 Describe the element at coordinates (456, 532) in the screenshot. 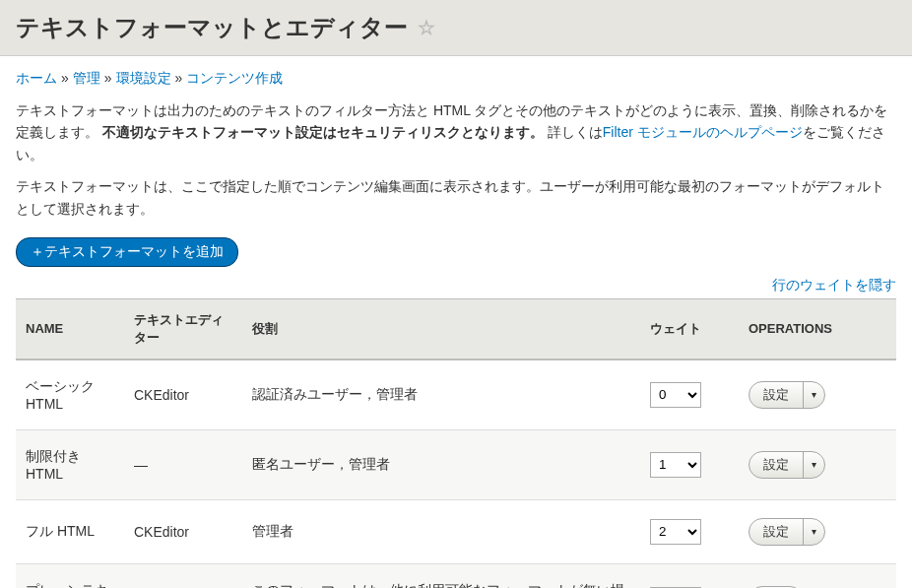

I see `table-row: フル HTMLCKEditor管理者2設定▾` at that location.